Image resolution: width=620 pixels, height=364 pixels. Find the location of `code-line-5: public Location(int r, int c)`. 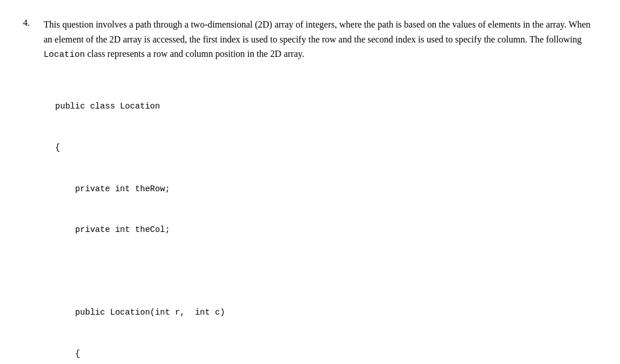

code-line-5: public Location(int r, int c) is located at coordinates (326, 313).